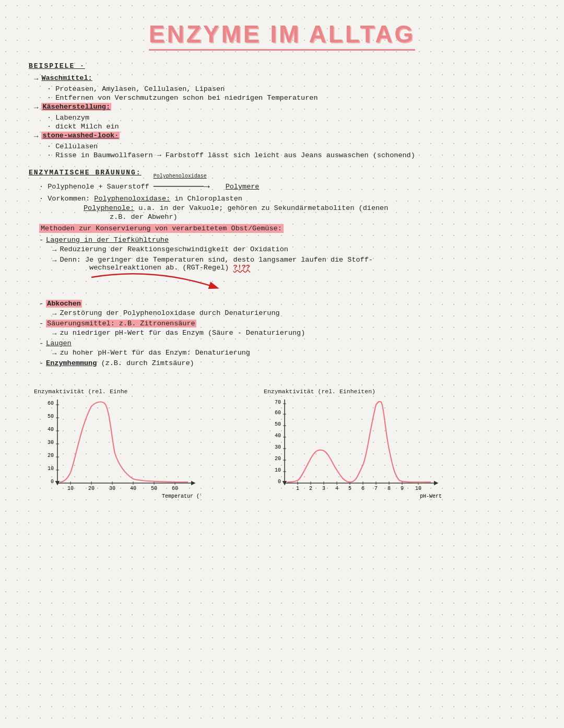 This screenshot has width=564, height=728. What do you see at coordinates (76, 107) in the screenshot?
I see `item-kase-label: Käseherstellung:` at bounding box center [76, 107].